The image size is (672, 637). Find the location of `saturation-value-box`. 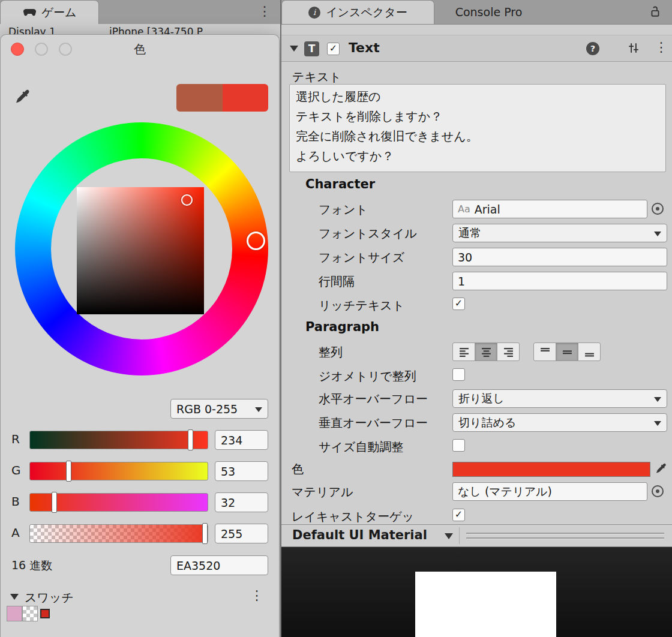

saturation-value-box is located at coordinates (140, 251).